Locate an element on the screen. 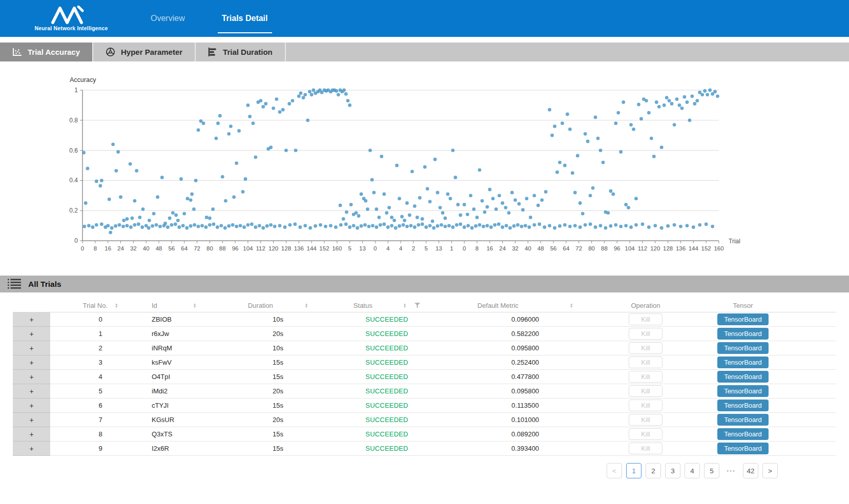 This screenshot has height=504, width=849. svg-text: 80 is located at coordinates (591, 248).